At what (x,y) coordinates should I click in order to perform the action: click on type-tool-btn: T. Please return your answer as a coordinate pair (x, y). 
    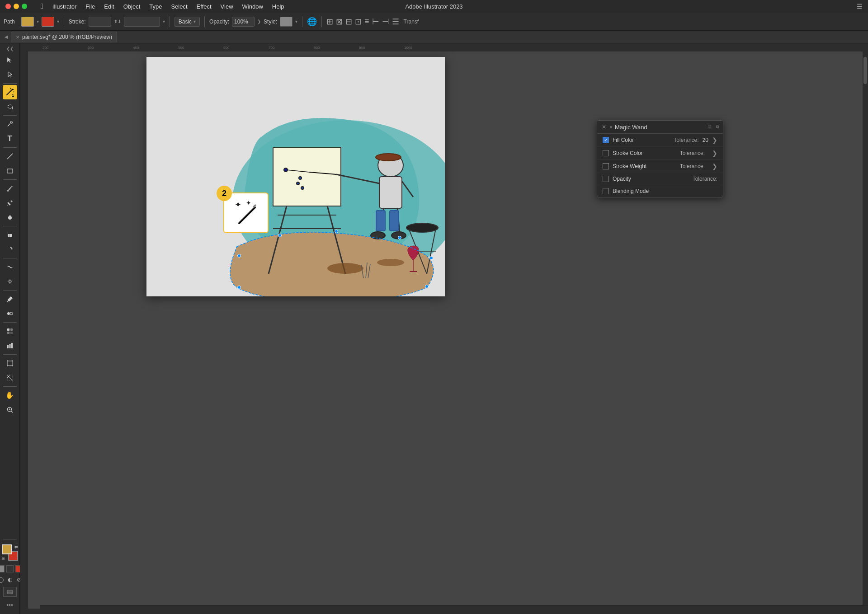
    Looking at the image, I should click on (10, 139).